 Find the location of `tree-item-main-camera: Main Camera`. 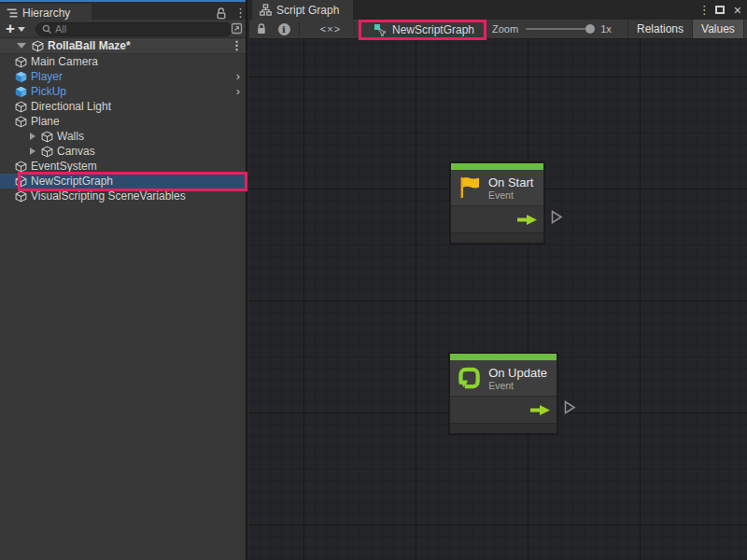

tree-item-main-camera: Main Camera is located at coordinates (123, 62).